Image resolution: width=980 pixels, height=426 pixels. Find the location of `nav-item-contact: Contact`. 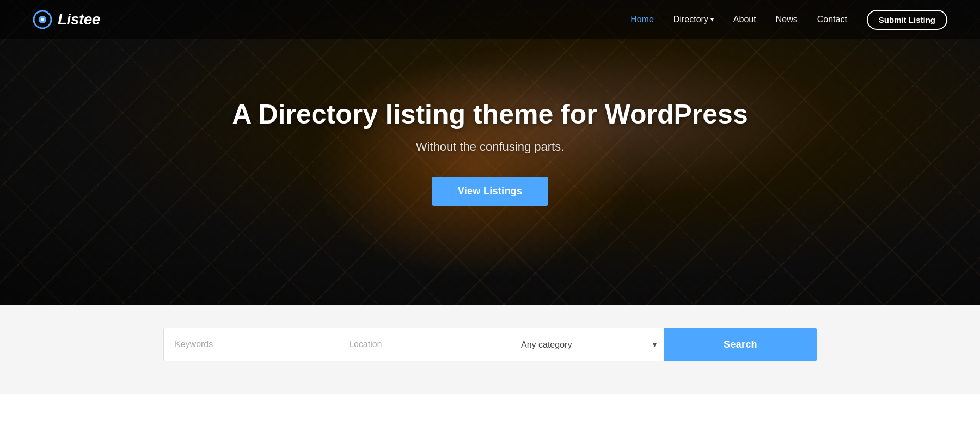

nav-item-contact: Contact is located at coordinates (832, 20).